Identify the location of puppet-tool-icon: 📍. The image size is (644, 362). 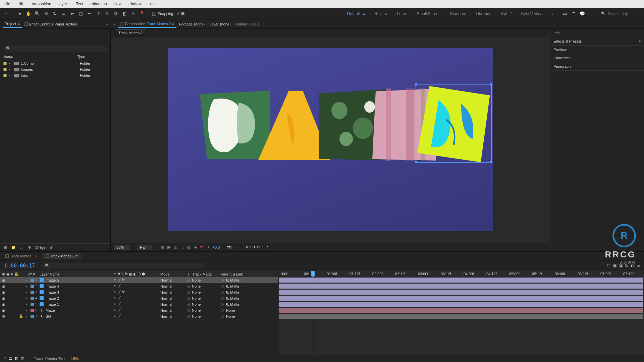
(142, 14).